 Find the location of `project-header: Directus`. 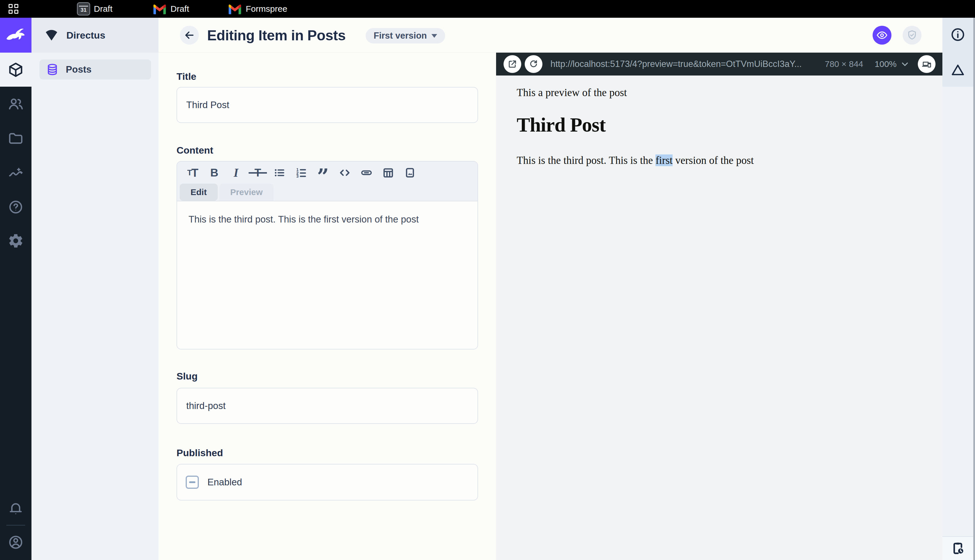

project-header: Directus is located at coordinates (95, 35).